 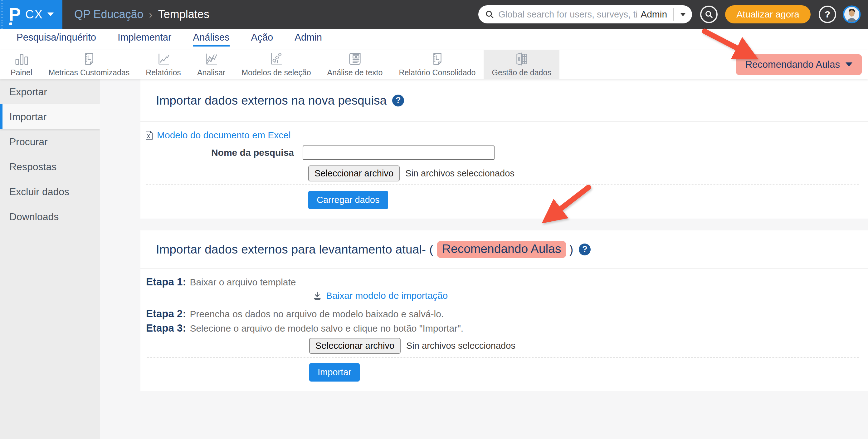 What do you see at coordinates (50, 92) in the screenshot?
I see `sidebar-item-exportar: Exportar` at bounding box center [50, 92].